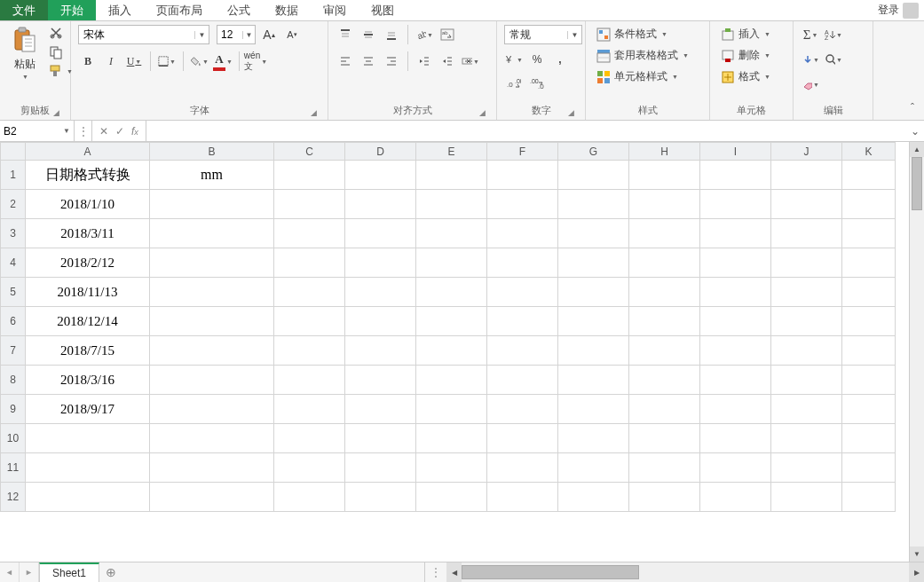 The height and width of the screenshot is (582, 924). What do you see at coordinates (452, 152) in the screenshot?
I see `col-header-E: E` at bounding box center [452, 152].